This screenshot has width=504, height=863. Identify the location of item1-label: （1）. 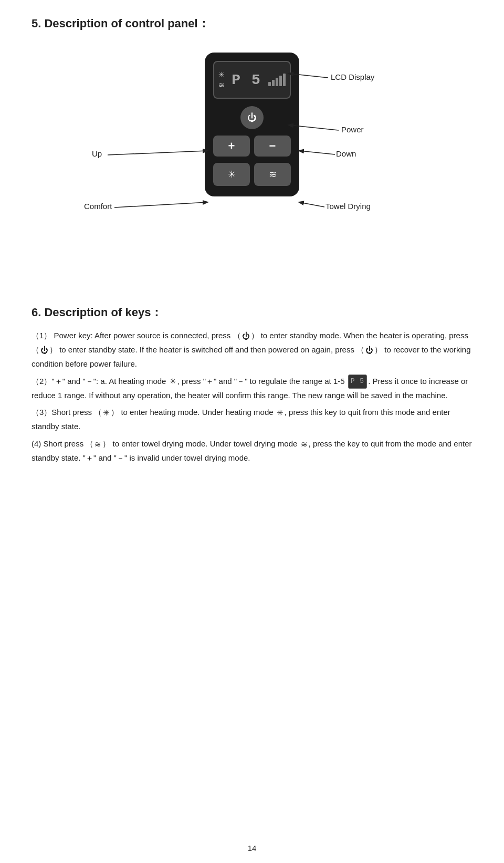
(41, 335).